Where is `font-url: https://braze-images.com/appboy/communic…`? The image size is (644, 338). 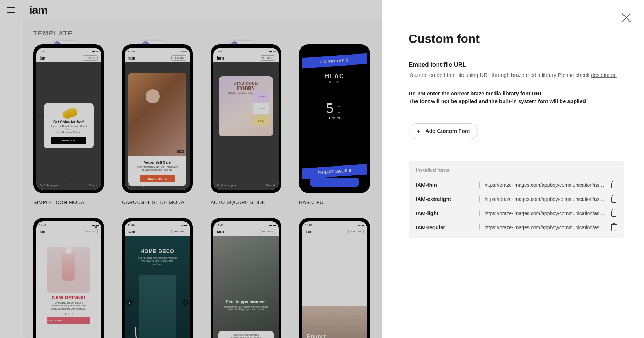
font-url: https://braze-images.com/appboy/communic… is located at coordinates (545, 185).